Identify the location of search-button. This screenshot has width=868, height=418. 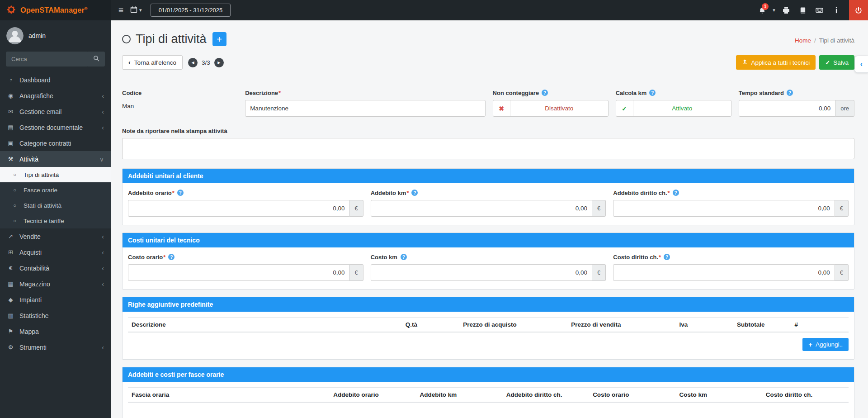
(96, 59).